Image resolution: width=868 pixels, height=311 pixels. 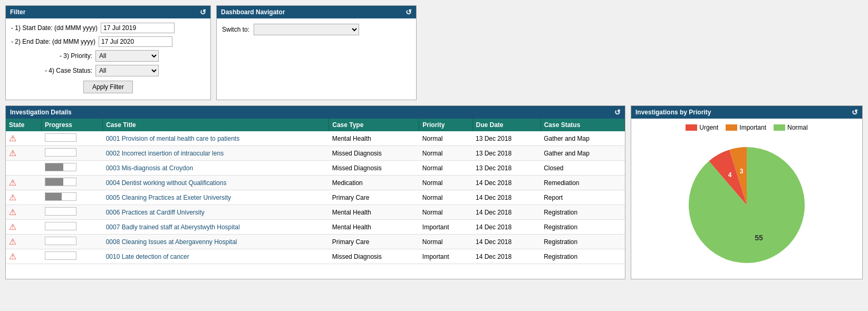 What do you see at coordinates (150, 168) in the screenshot?
I see `case-title-link: 0003 Mis-diagnosis at Croydon` at bounding box center [150, 168].